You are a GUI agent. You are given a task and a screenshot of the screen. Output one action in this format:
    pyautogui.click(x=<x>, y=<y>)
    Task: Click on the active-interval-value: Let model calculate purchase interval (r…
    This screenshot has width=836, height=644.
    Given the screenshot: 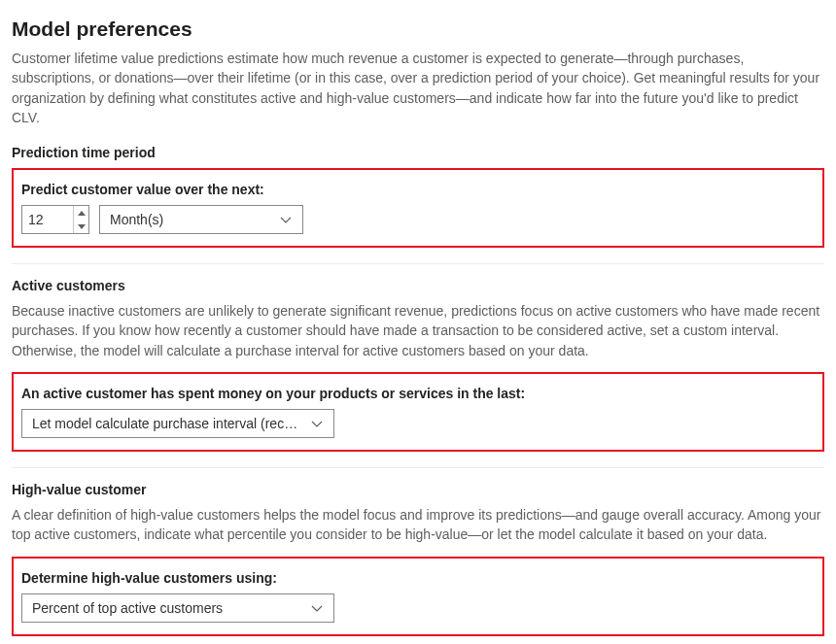 What is the action you would take?
    pyautogui.click(x=167, y=424)
    